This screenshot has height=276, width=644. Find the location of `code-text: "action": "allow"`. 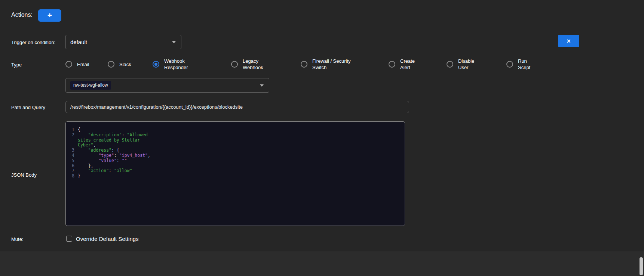

code-text: "action": "allow" is located at coordinates (105, 171).